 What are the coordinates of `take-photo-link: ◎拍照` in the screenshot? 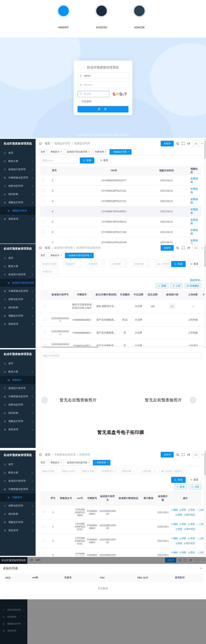 It's located at (179, 529).